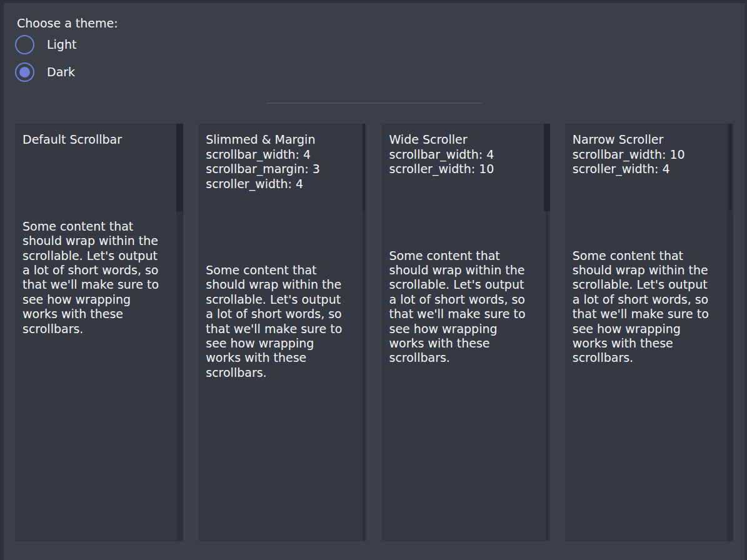  What do you see at coordinates (470, 162) in the screenshot?
I see `panel-params: scrollbar_width: 4 scroller_width: 10` at bounding box center [470, 162].